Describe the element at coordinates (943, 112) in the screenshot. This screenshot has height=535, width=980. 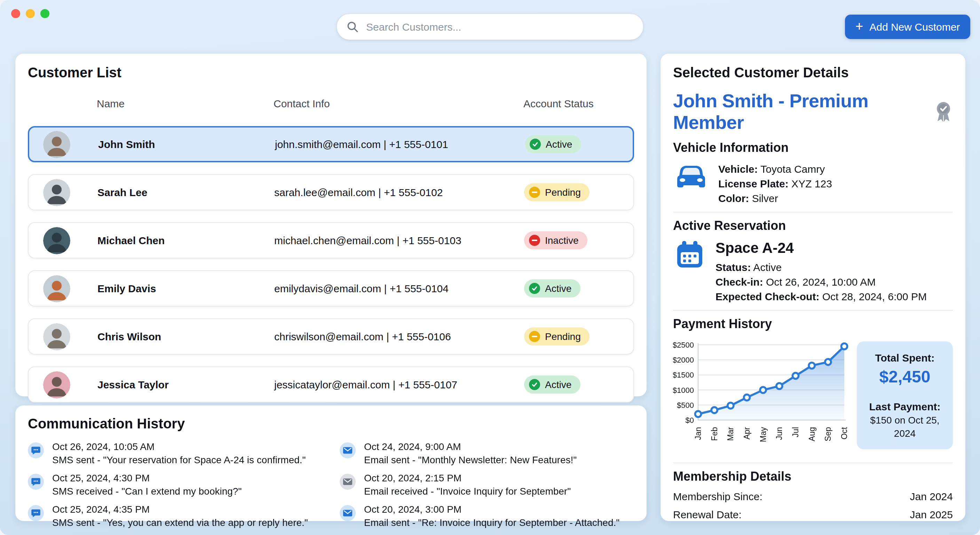
I see `premium-ribbon-icon` at that location.